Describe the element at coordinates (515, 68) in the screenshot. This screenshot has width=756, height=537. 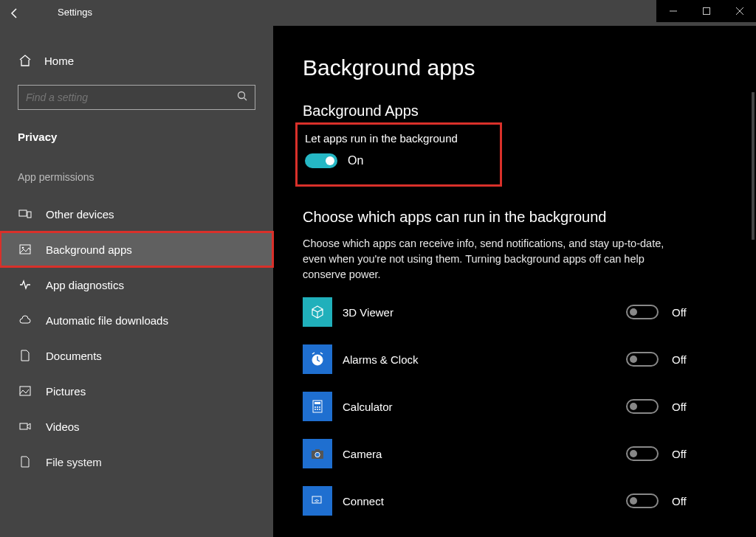
I see `page-title: Background apps` at that location.